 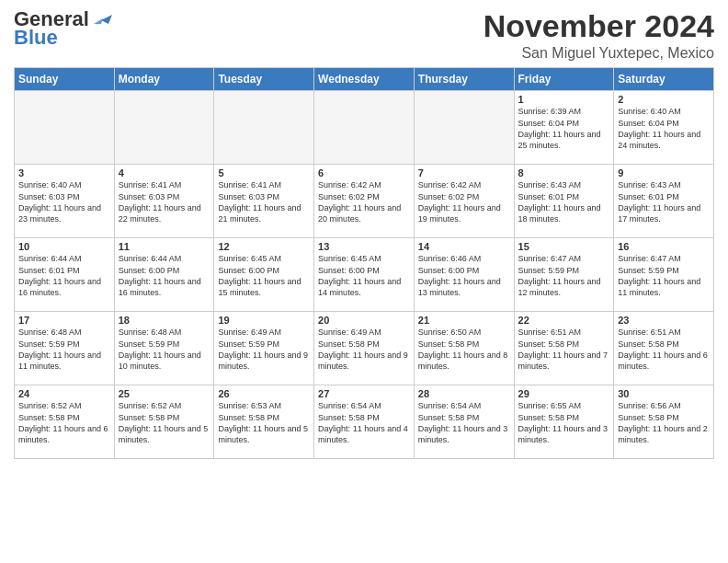 What do you see at coordinates (264, 350) in the screenshot?
I see `cell-info: Sunrise: 6:49 AM Sunset: 5:59 PM Dayligh…` at bounding box center [264, 350].